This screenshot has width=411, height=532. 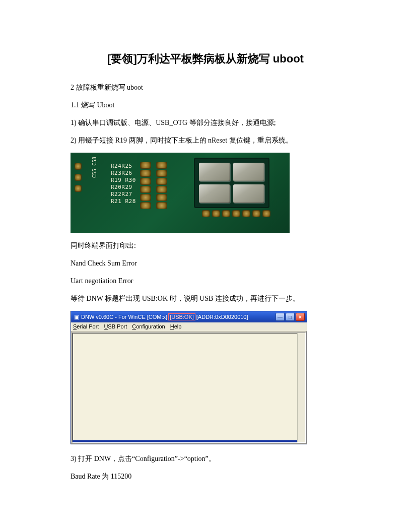 What do you see at coordinates (180, 193) in the screenshot?
I see `pcb-photo: C55 C58 R24R25 R23R26 R19 R30 R20R29 R22…` at bounding box center [180, 193].